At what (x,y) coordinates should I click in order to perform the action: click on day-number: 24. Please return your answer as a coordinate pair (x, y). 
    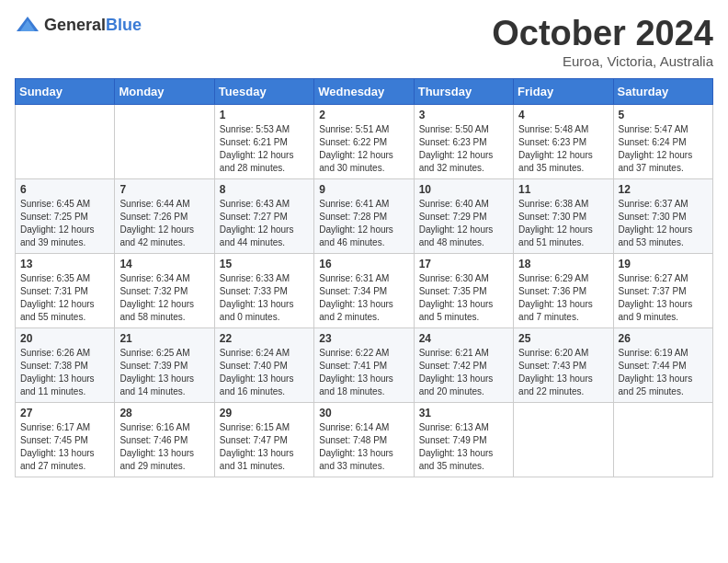
    Looking at the image, I should click on (463, 339).